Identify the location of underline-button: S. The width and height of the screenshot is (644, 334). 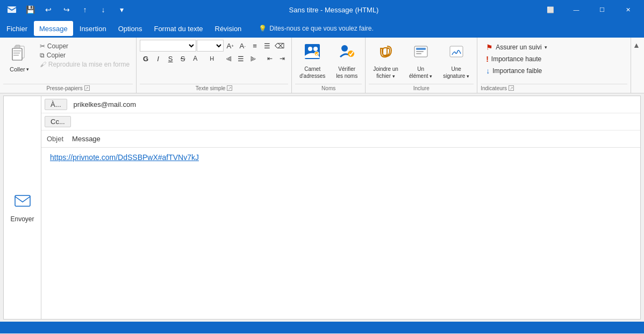
(170, 59).